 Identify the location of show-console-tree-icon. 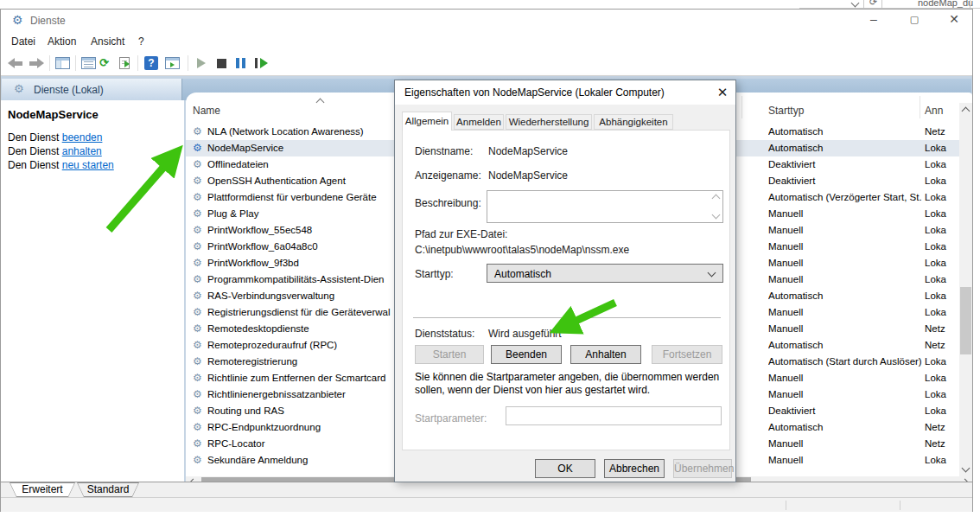
(62, 63).